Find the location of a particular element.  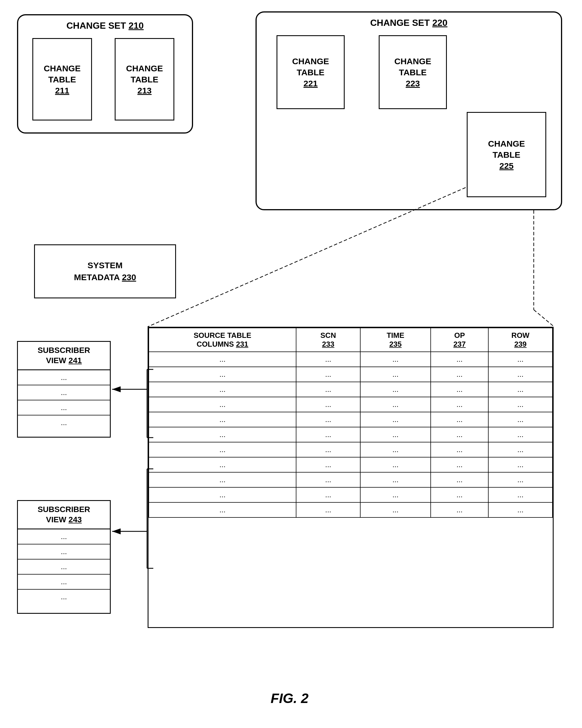

change-table-211: CHANGETABLE211 is located at coordinates (62, 79).